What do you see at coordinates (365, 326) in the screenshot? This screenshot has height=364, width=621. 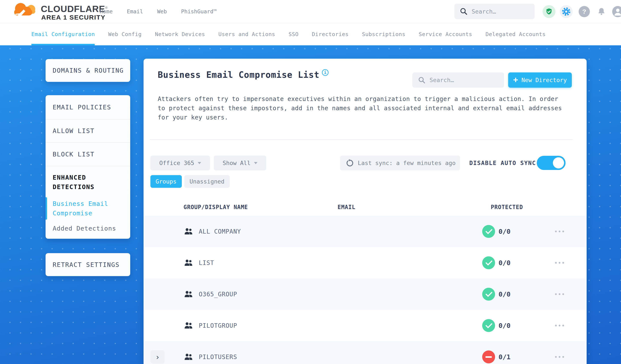 I see `table-row: PILOTGROUP 0/0` at bounding box center [365, 326].